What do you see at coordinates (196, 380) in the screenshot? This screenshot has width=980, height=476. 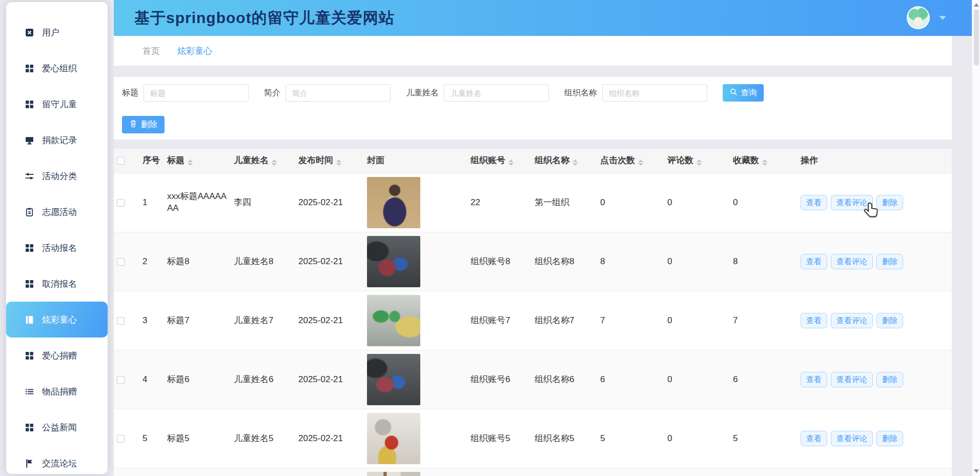 I see `row-cell-title: 标题6` at bounding box center [196, 380].